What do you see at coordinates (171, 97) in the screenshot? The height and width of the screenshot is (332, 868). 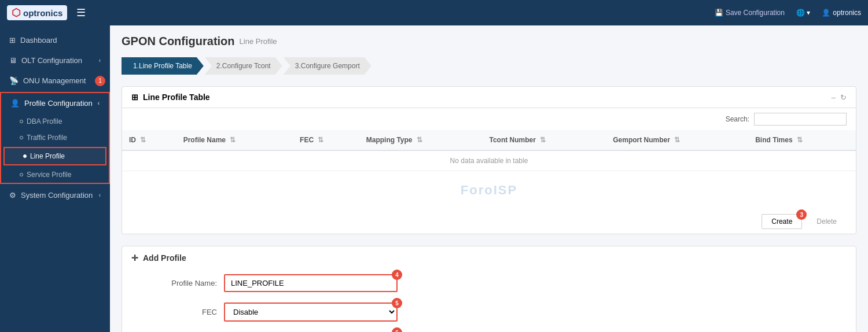 I see `card-header-left: ⊞ Line Profile Table` at bounding box center [171, 97].